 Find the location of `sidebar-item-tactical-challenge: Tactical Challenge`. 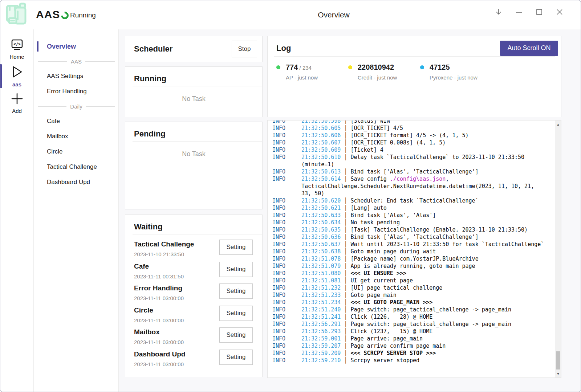

sidebar-item-tactical-challenge: Tactical Challenge is located at coordinates (76, 167).